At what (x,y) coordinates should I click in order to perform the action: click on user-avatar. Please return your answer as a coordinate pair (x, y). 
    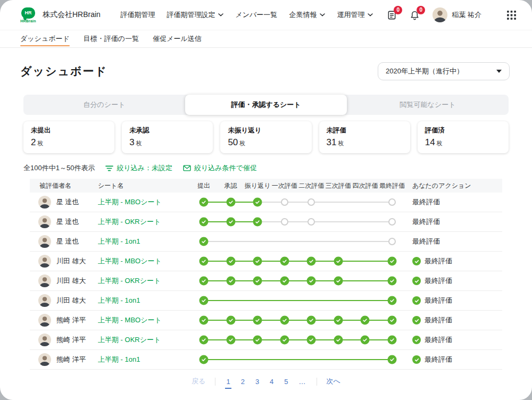
    Looking at the image, I should click on (440, 15).